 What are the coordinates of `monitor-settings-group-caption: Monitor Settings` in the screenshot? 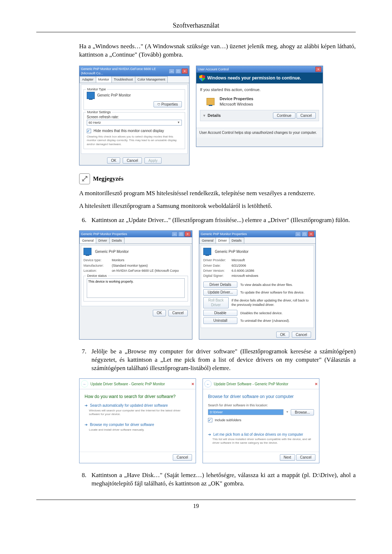 It's located at (99, 112).